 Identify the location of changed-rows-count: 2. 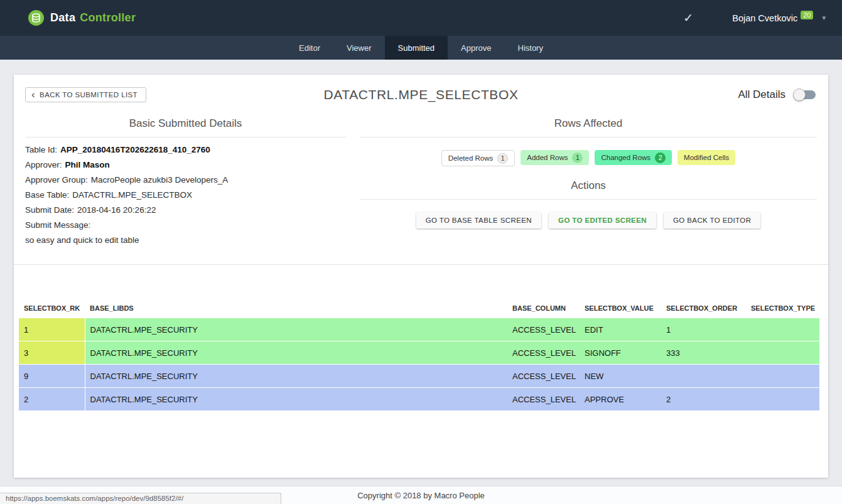
(661, 158).